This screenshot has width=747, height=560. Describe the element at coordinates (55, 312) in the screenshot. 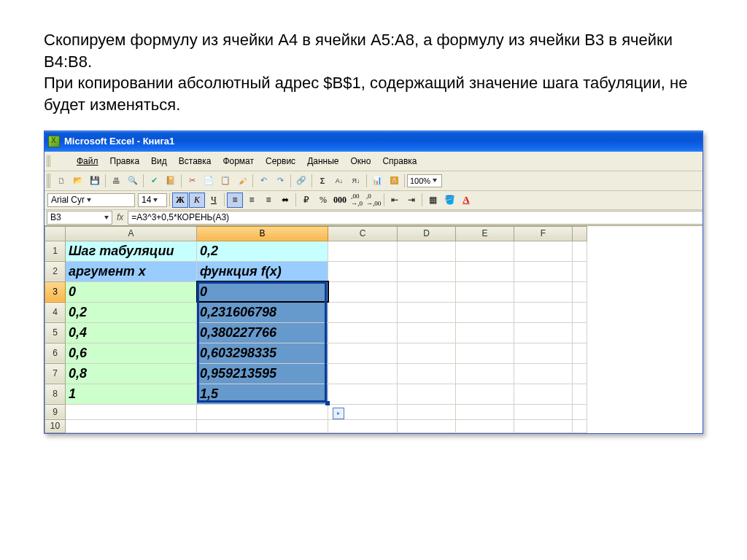

I see `row-header-4: 4` at that location.